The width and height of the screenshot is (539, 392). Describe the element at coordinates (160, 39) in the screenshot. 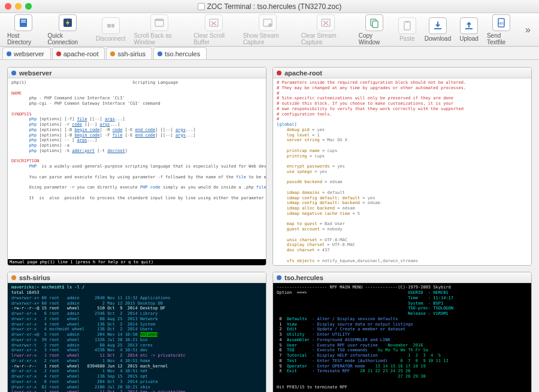

I see `toolbar-label: Scroll Back as Window` at that location.